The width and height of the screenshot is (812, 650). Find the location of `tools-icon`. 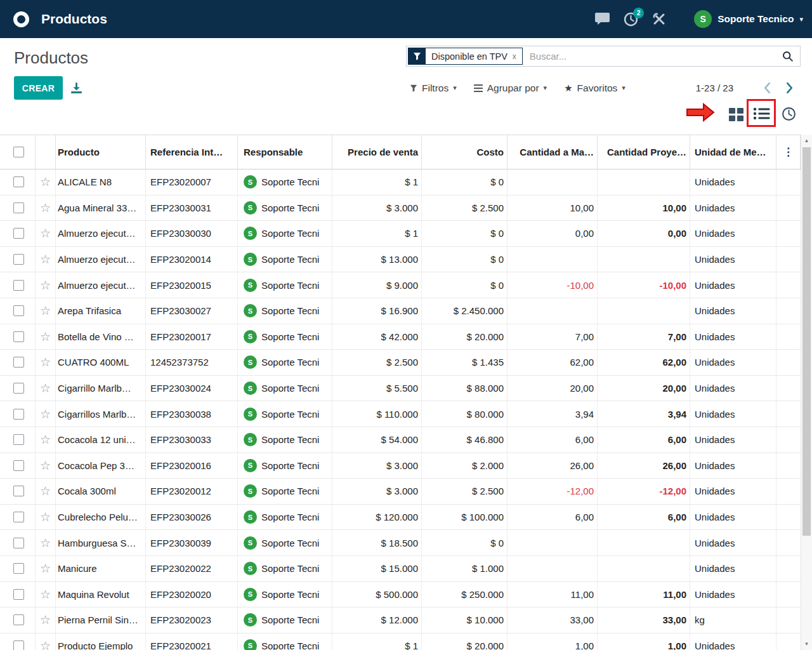

tools-icon is located at coordinates (659, 19).